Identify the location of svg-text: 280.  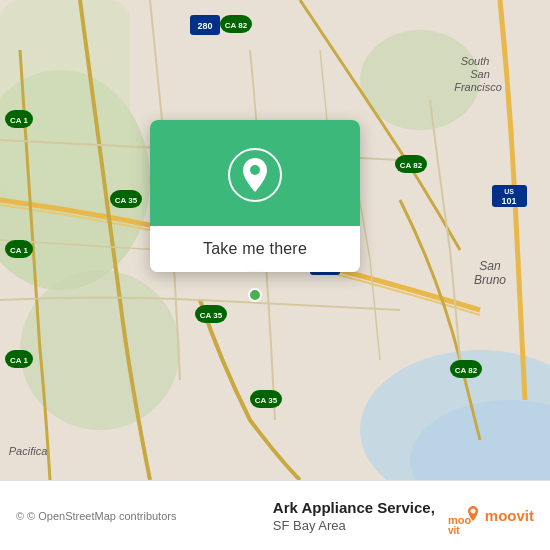
(204, 26).